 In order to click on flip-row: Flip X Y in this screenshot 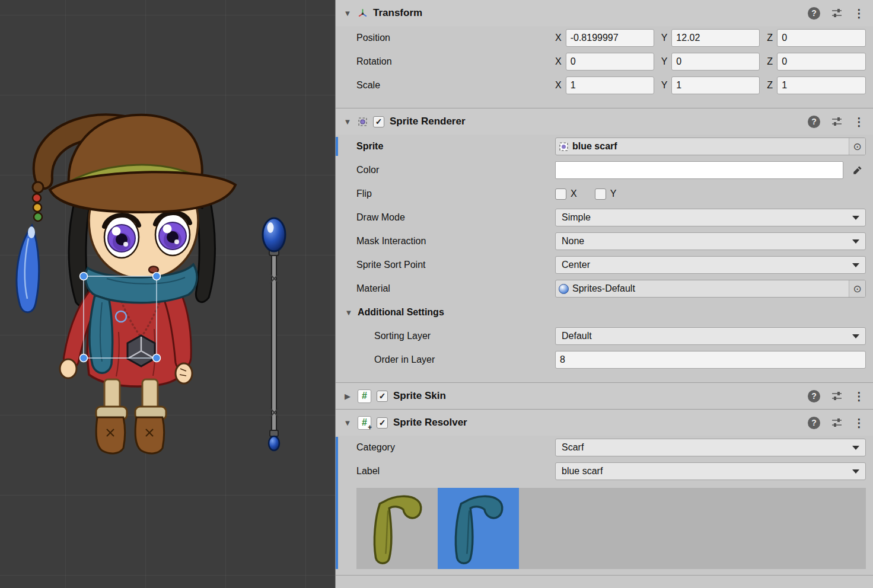, I will do `click(604, 194)`.